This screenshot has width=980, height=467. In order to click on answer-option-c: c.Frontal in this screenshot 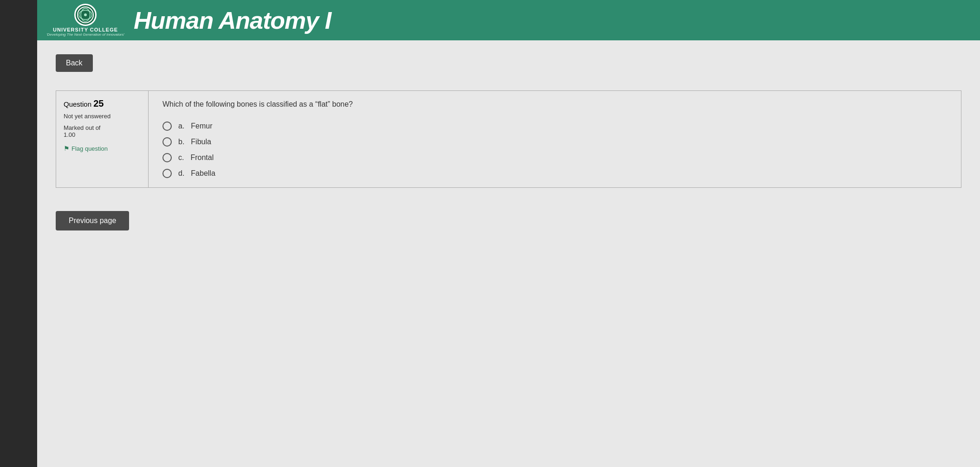, I will do `click(555, 158)`.